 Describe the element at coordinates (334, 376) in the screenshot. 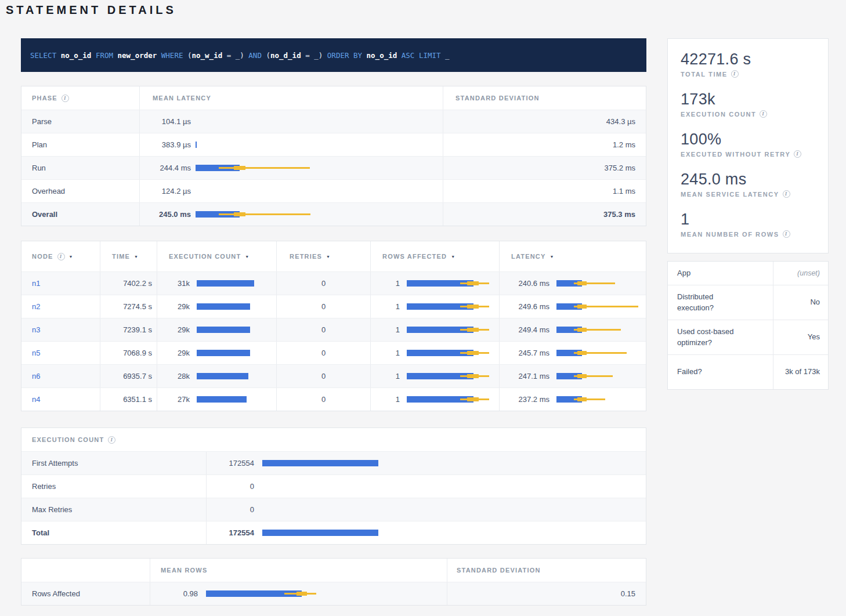

I see `table-row: n6 6935.7 s 28k 0 1 247.1 ms` at that location.